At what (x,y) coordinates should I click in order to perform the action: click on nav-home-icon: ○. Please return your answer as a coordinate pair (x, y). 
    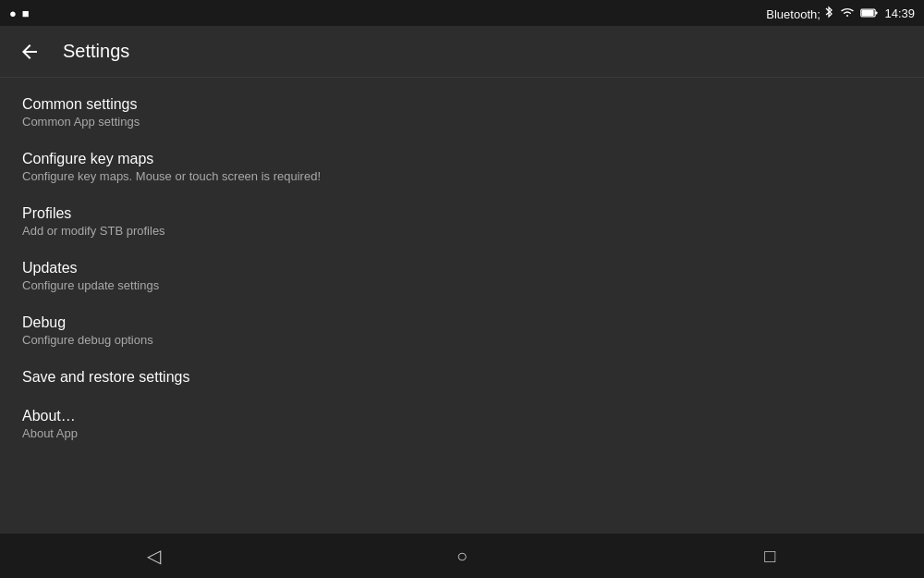
    Looking at the image, I should click on (462, 556).